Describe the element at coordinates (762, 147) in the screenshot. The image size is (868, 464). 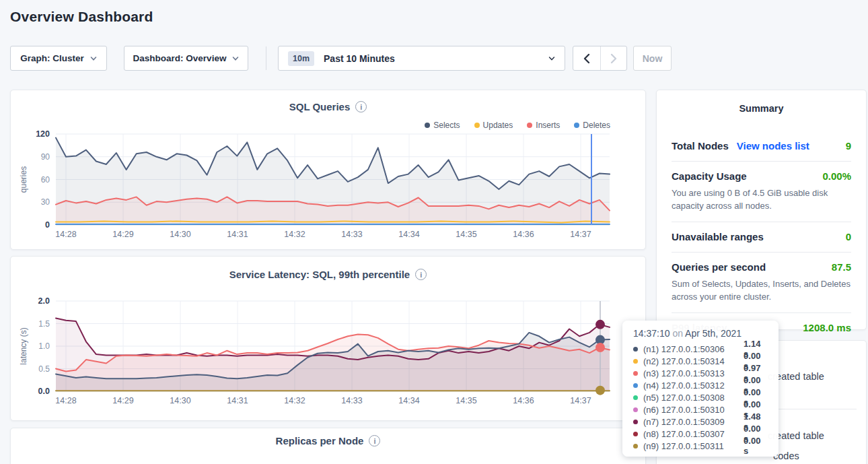
I see `summary-row-total-nodes: Total Nodes View nodes list 9` at that location.